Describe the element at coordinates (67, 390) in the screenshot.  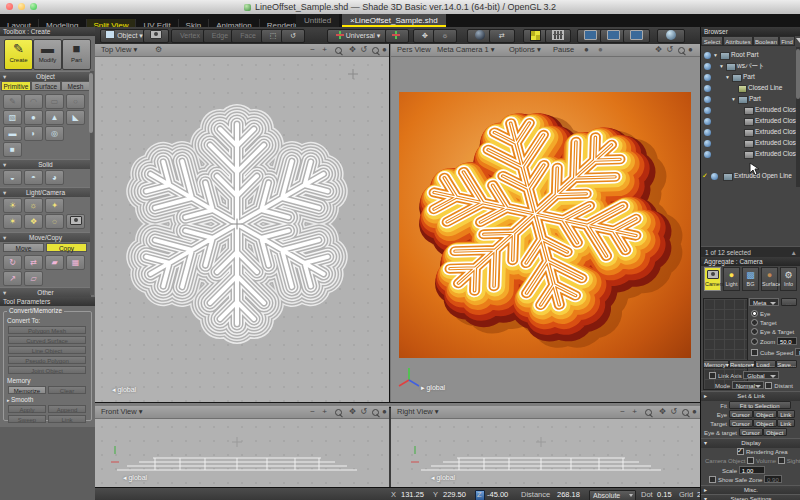
I see `clear-button: Clear` at that location.